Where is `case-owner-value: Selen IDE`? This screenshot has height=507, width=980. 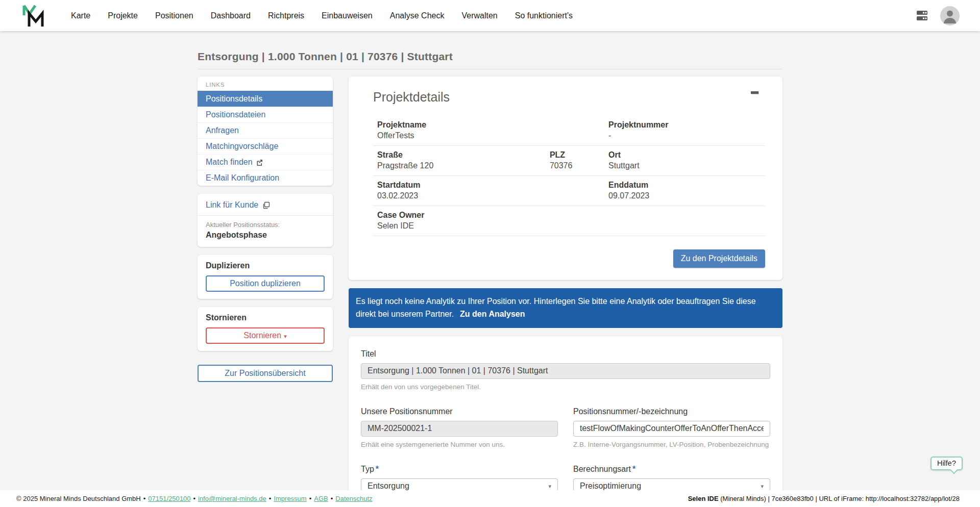 case-owner-value: Selen IDE is located at coordinates (569, 226).